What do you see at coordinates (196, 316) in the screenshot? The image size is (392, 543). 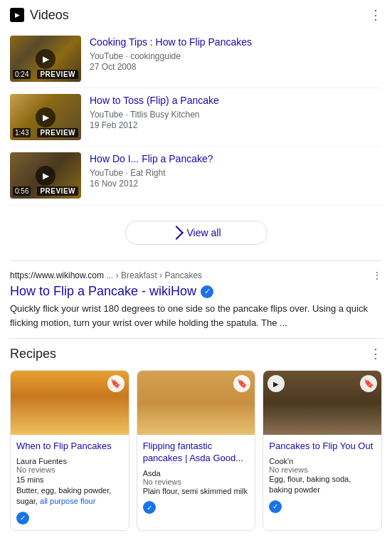 I see `wiki-snippet: Quickly flick your wrist 180 degrees to …` at bounding box center [196, 316].